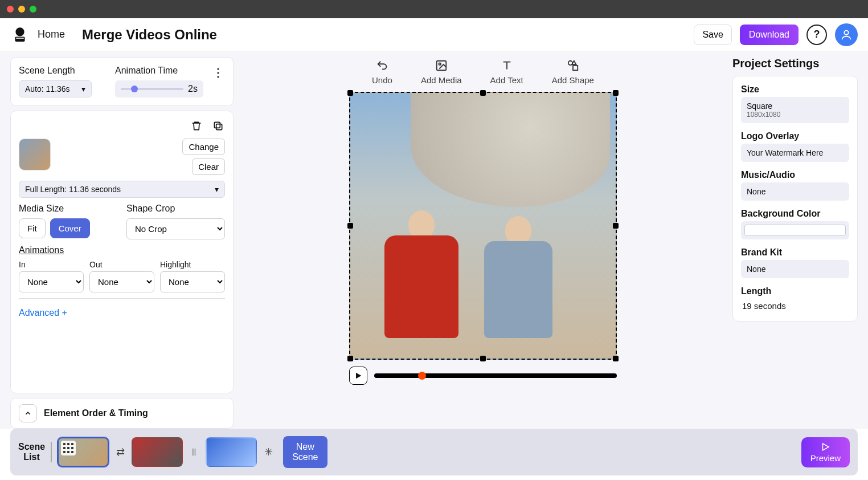 Image resolution: width=868 pixels, height=480 pixels. What do you see at coordinates (795, 192) in the screenshot?
I see `music-audio-setting: None` at bounding box center [795, 192].